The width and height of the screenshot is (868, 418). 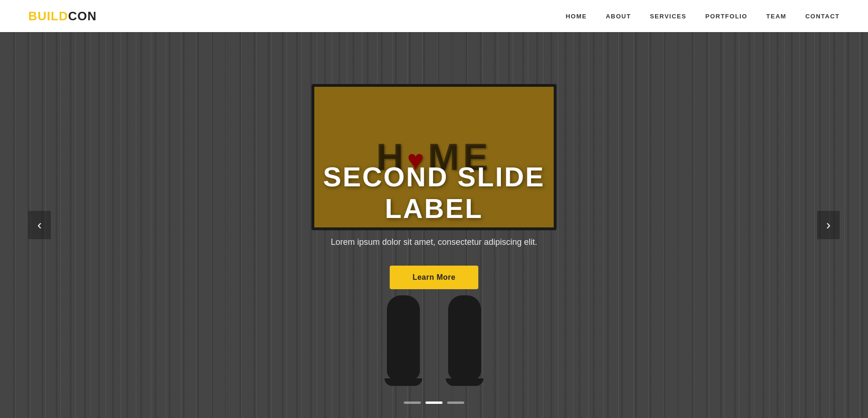 What do you see at coordinates (727, 16) in the screenshot?
I see `nav-item-portfolio: PORTFOLIO` at bounding box center [727, 16].